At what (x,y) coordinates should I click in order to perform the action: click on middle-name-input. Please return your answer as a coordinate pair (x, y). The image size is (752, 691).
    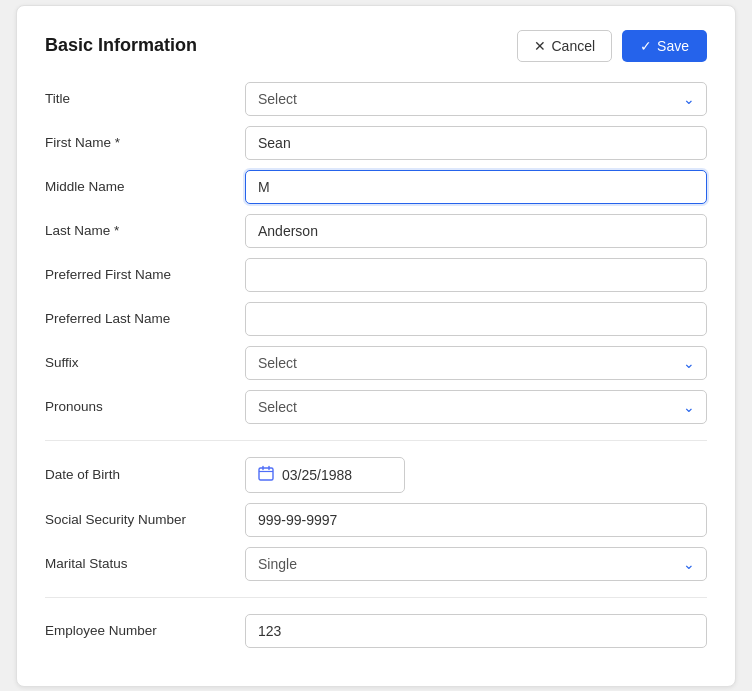
    Looking at the image, I should click on (476, 187).